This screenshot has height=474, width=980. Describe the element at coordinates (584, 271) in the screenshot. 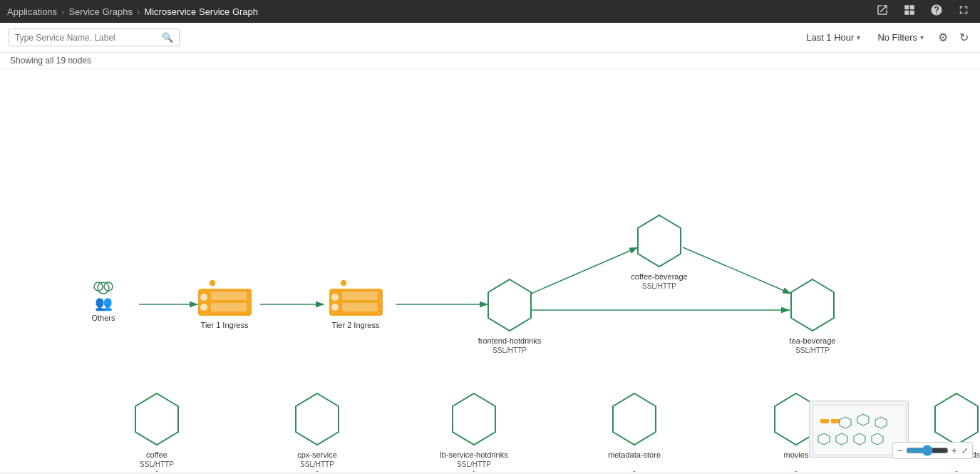

I see `edge-frontend-coffee` at that location.